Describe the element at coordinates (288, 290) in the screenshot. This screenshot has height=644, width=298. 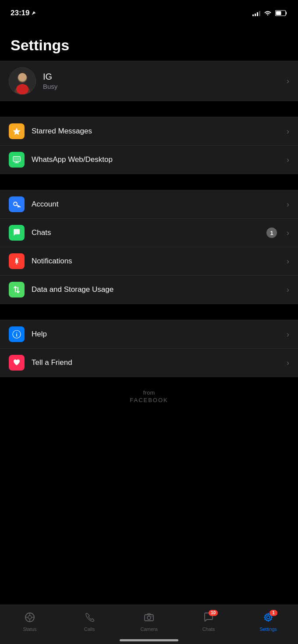
I see `data-storage-chevron: ›` at that location.